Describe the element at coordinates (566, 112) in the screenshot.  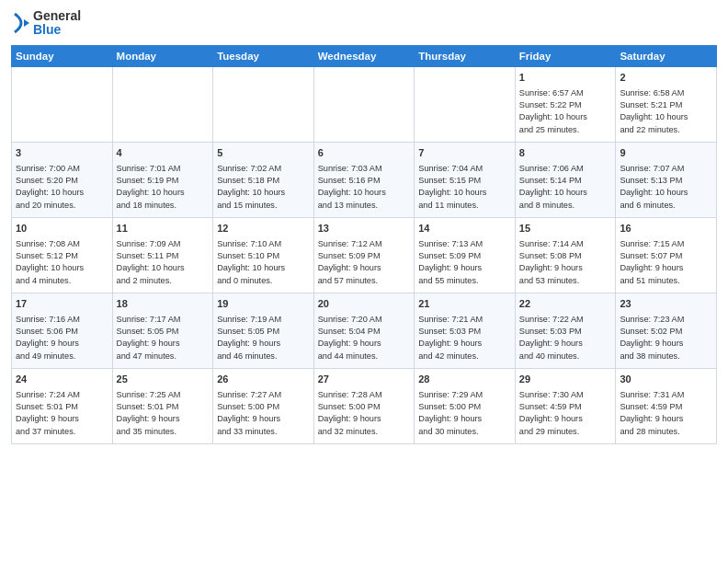
I see `day-info: Sunrise: 6:57 AM Sunset: 5:22 PM Dayligh…` at that location.